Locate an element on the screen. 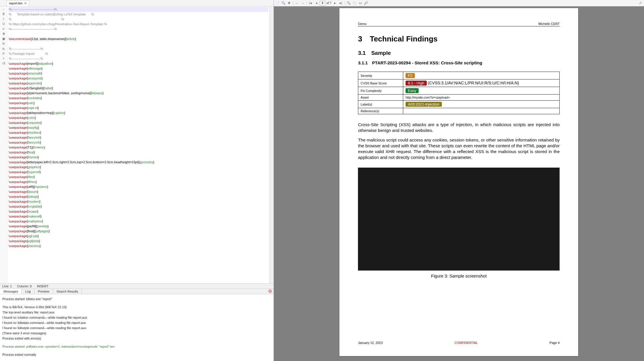 The height and width of the screenshot is (361, 644). code-line: \usepackage{float} is located at coordinates (139, 153).